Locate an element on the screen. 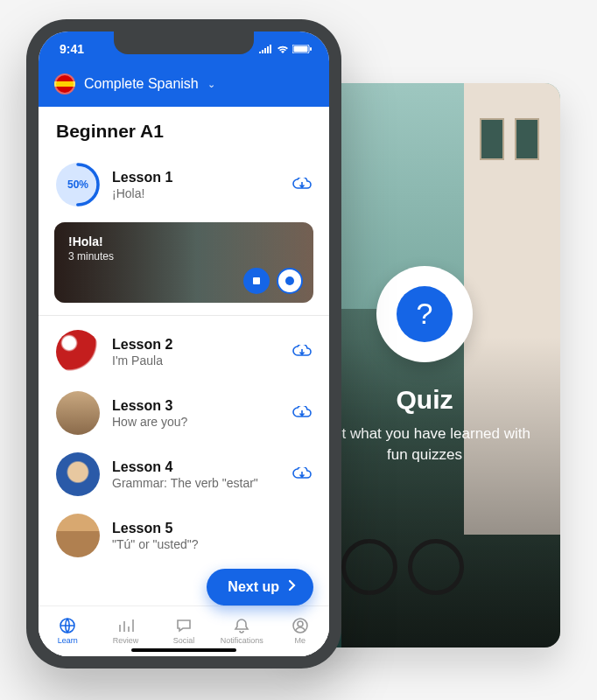  wifi-icon is located at coordinates (283, 49).